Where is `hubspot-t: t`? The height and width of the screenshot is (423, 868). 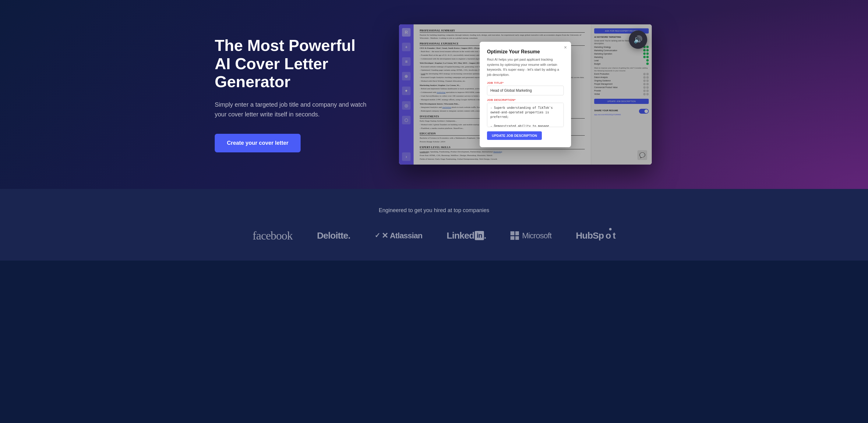
hubspot-t: t is located at coordinates (614, 236).